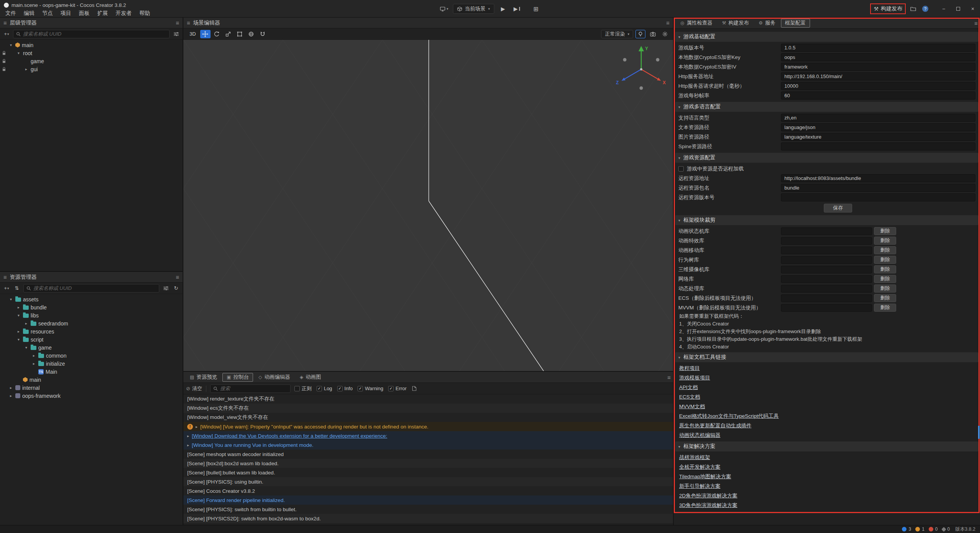 Image resolution: width=980 pixels, height=533 pixels. What do you see at coordinates (689, 368) in the screenshot?
I see `doc-link: 教程项目` at bounding box center [689, 368].